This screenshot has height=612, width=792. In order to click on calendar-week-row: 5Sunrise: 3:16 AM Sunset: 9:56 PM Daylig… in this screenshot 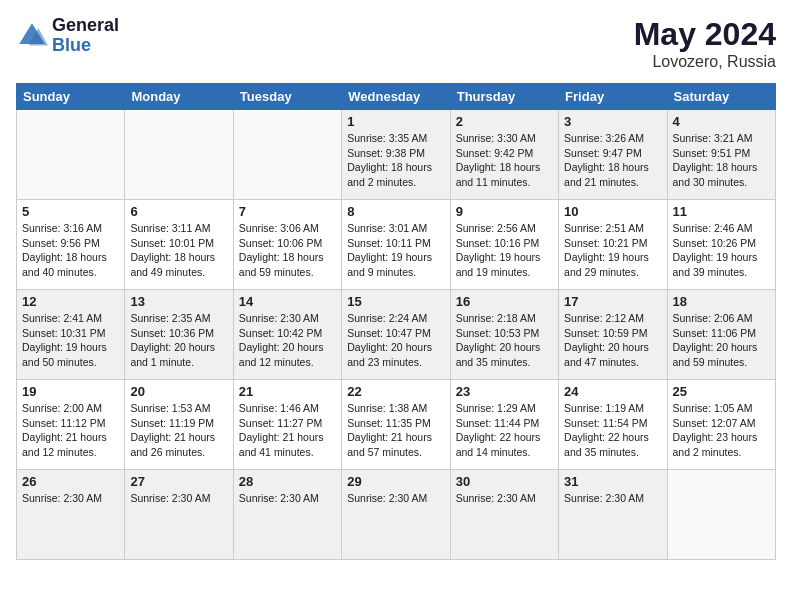, I will do `click(396, 245)`.